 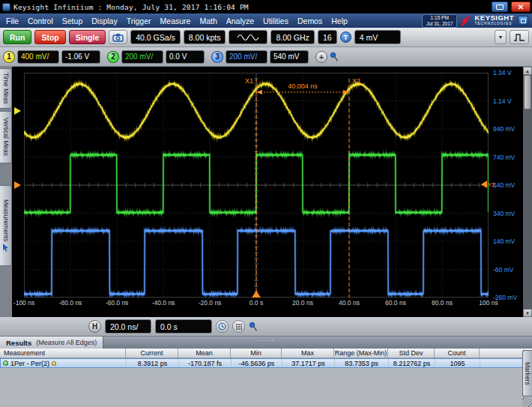 I want to click on value-cell: 8.212762 ps, so click(x=412, y=363).